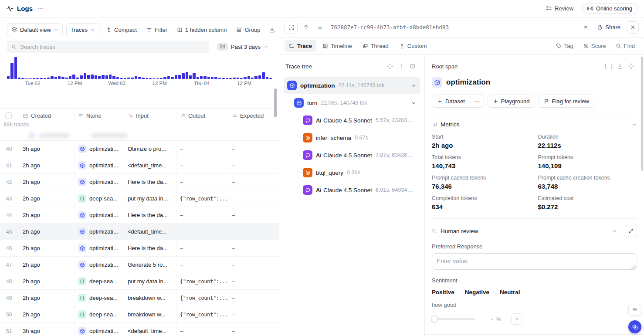 The image size is (644, 336). What do you see at coordinates (635, 327) in the screenshot?
I see `assistant-fab` at bounding box center [635, 327].